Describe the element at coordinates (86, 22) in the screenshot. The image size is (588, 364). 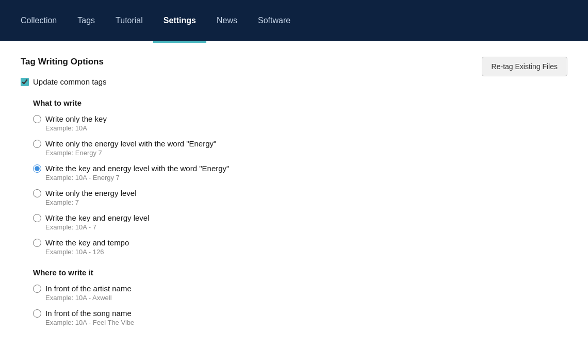
I see `nav-tags: Tags` at that location.